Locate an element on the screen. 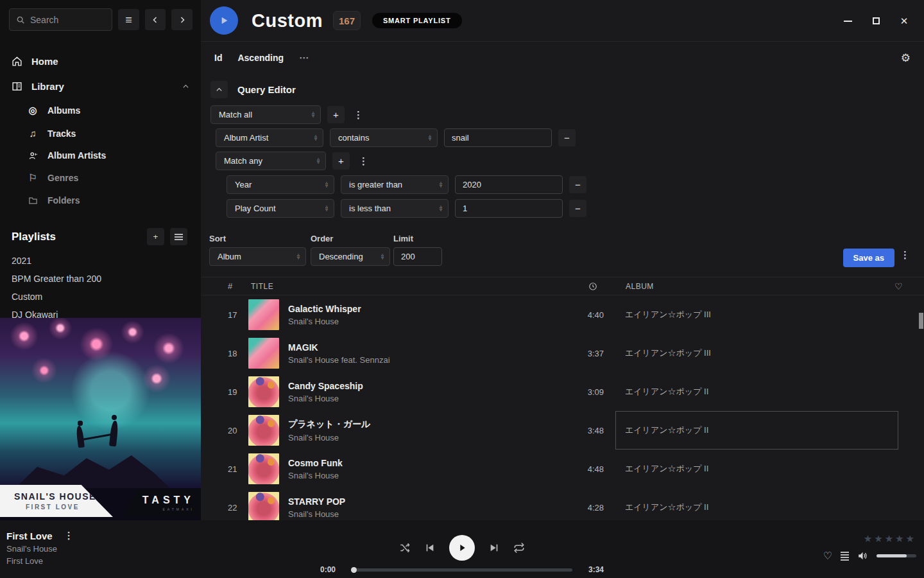 The width and height of the screenshot is (924, 578). match-mode-select: Match any ▵▿ is located at coordinates (271, 161).